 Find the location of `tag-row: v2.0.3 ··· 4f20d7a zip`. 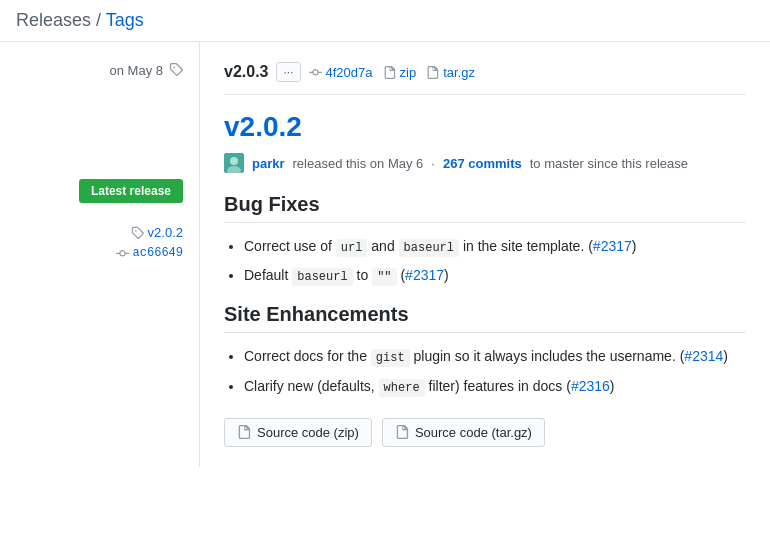

tag-row: v2.0.3 ··· 4f20d7a zip is located at coordinates (485, 78).